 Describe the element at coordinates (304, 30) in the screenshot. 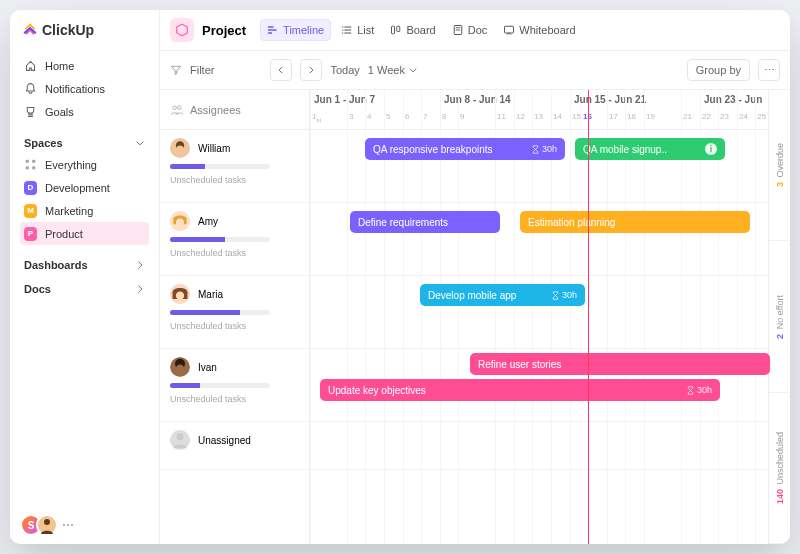

I see `view-label: Timeline` at that location.